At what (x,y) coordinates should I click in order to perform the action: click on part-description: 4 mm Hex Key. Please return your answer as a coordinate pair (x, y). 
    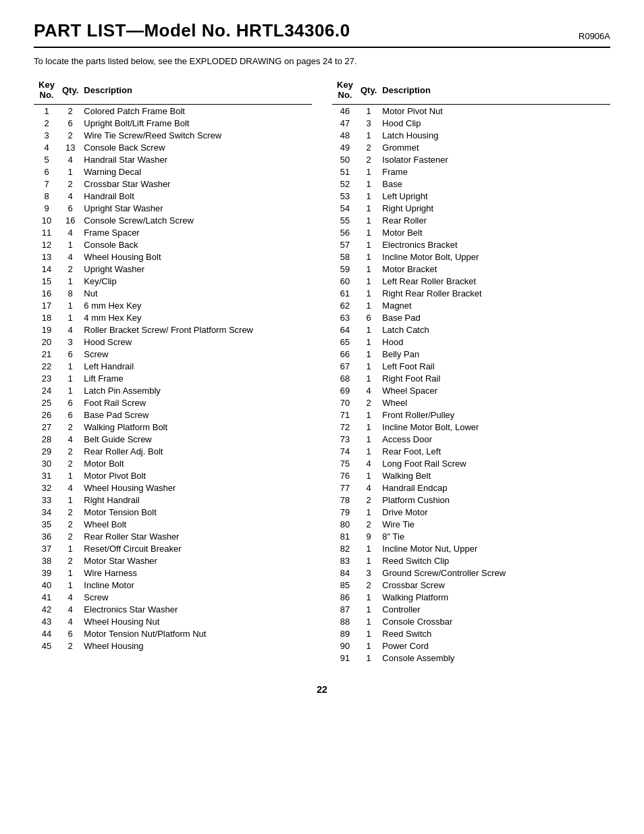
    Looking at the image, I should click on (196, 317).